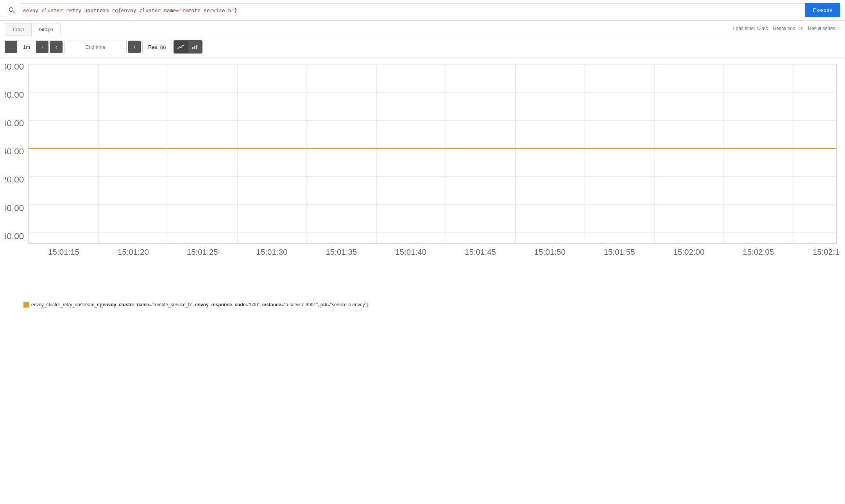 This screenshot has width=845, height=504. What do you see at coordinates (157, 47) in the screenshot?
I see `resolution-button: Res. (s)` at bounding box center [157, 47].